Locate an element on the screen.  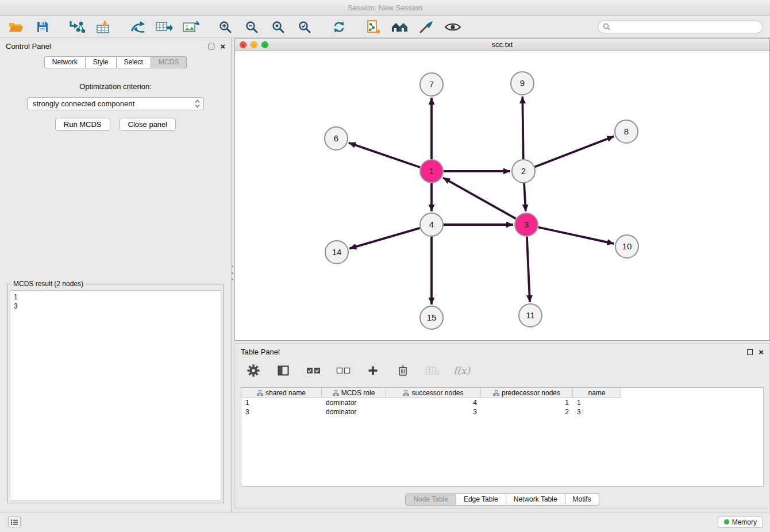
graph-node-1: 1 is located at coordinates (432, 171).